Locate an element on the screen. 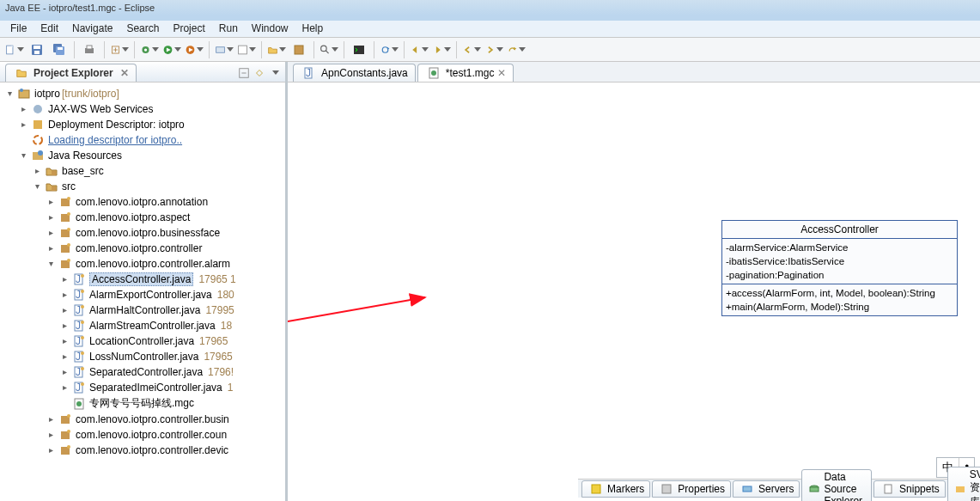 Image resolution: width=980 pixels, height=501 pixels. tree-file: SeparatedController.java is located at coordinates (146, 372).